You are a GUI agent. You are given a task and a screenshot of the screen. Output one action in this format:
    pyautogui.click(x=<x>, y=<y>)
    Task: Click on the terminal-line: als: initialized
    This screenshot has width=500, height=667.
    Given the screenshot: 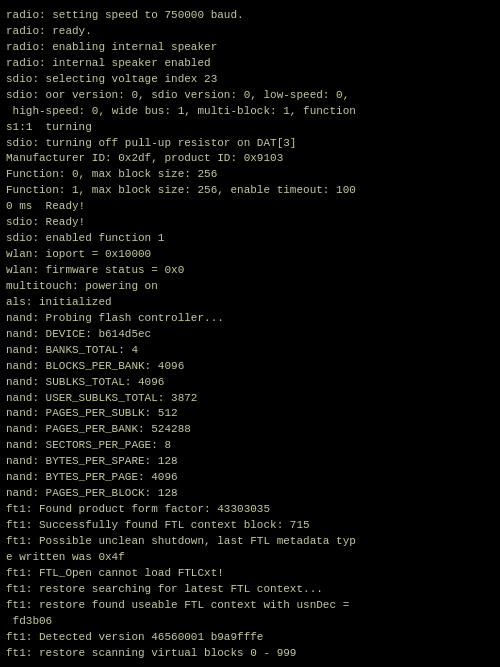 What is the action you would take?
    pyautogui.click(x=250, y=303)
    